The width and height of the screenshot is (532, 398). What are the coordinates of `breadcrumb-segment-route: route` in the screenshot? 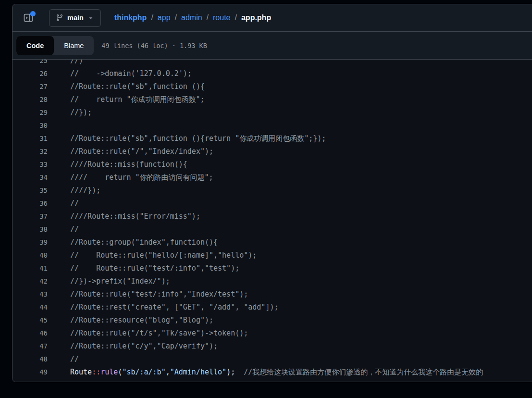 It's located at (222, 18).